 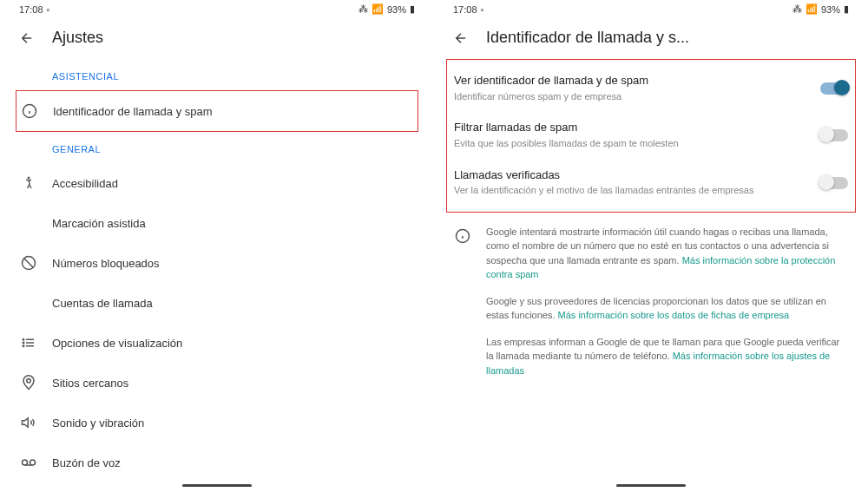 What do you see at coordinates (217, 423) in the screenshot?
I see `item-sound-vibration: Sonido y vibración` at bounding box center [217, 423].